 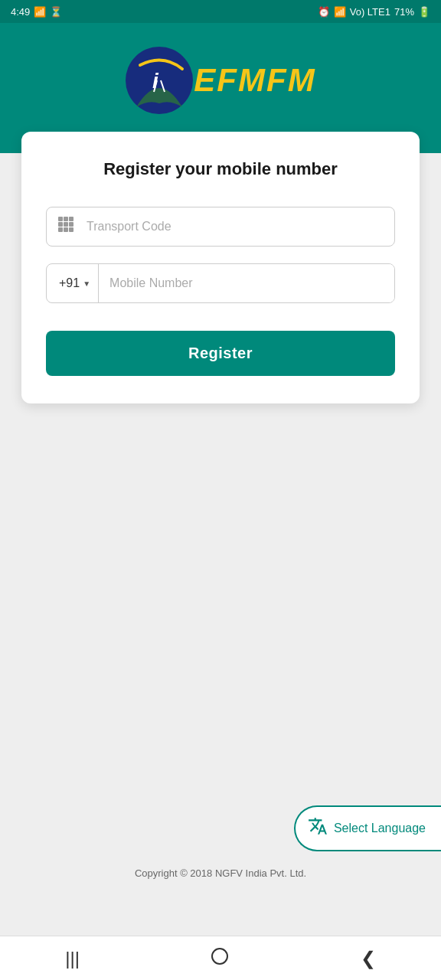 I want to click on sync-icon: ⏳, so click(x=56, y=12).